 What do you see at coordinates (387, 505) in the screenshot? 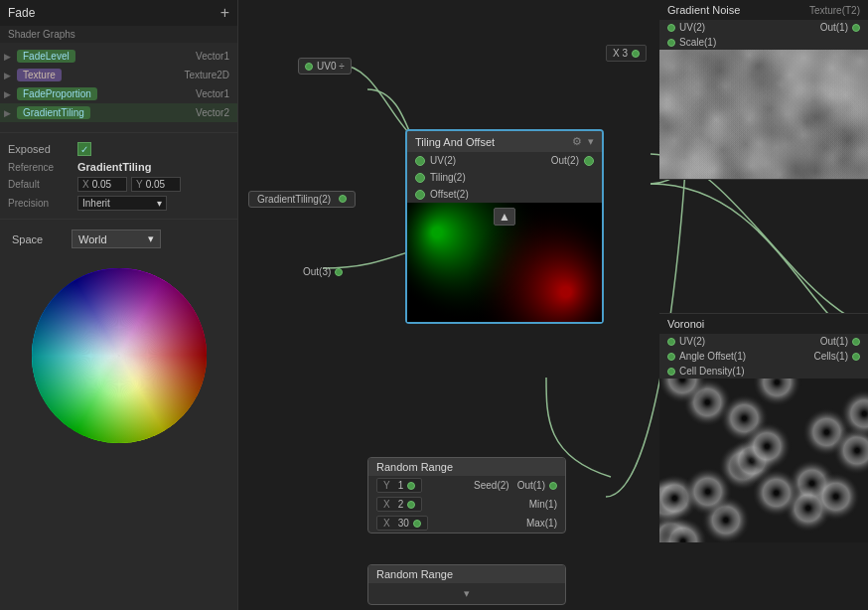
I see `x2-label: X` at bounding box center [387, 505].